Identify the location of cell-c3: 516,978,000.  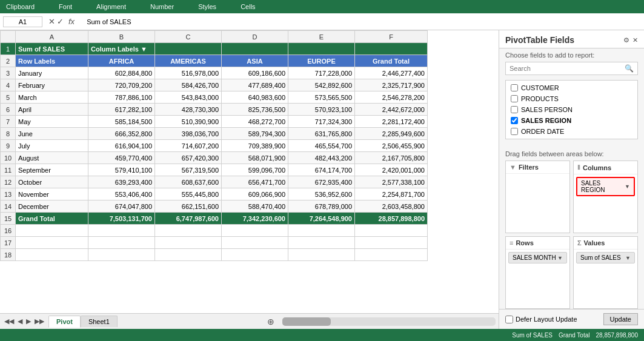
(188, 73).